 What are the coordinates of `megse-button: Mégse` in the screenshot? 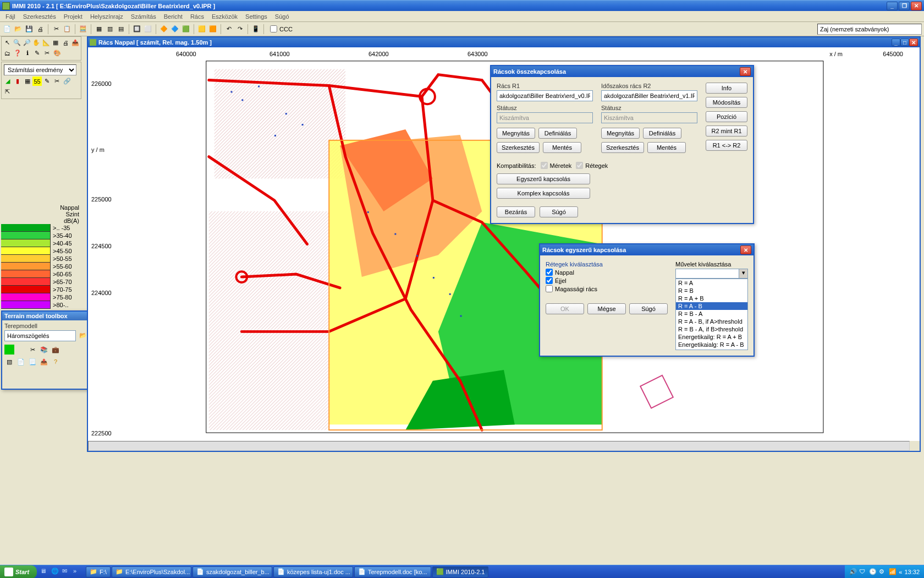 It's located at (607, 309).